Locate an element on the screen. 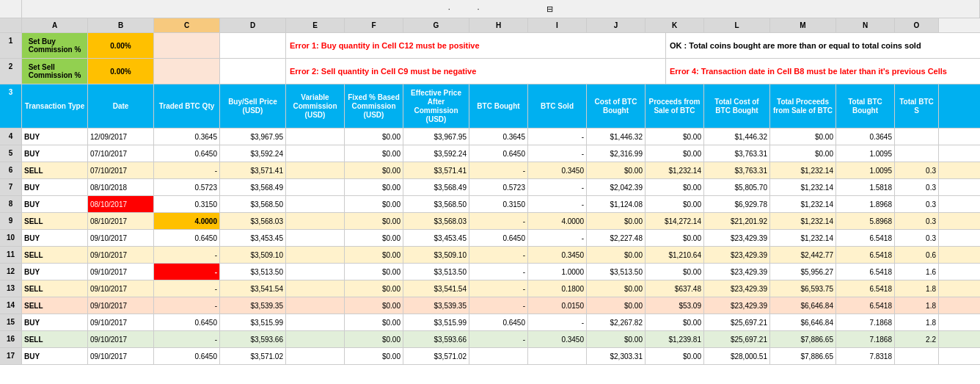  cell-i12: 1.0000 is located at coordinates (557, 272).